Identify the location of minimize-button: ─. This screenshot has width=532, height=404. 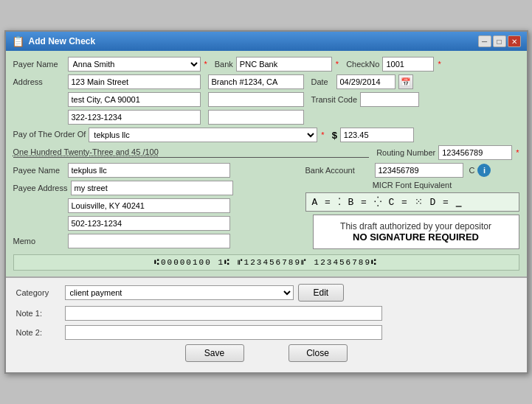
(485, 41).